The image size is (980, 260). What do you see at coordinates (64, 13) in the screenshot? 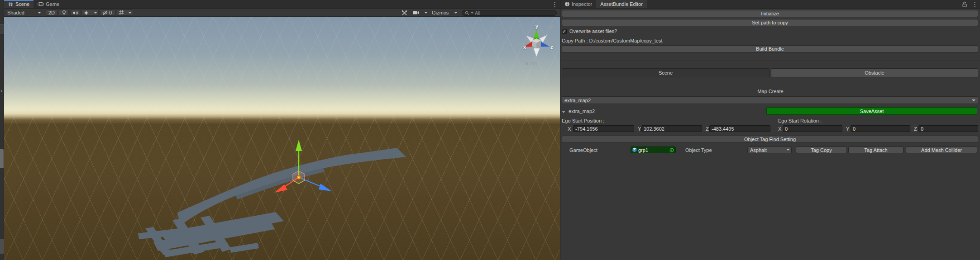
I see `scene-lighting-button` at bounding box center [64, 13].